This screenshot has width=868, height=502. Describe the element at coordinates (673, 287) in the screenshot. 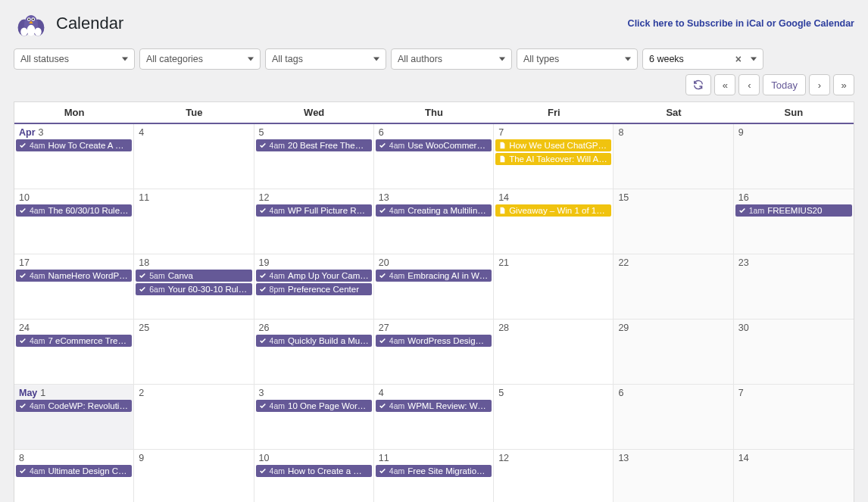

I see `calendar-day: 22` at that location.